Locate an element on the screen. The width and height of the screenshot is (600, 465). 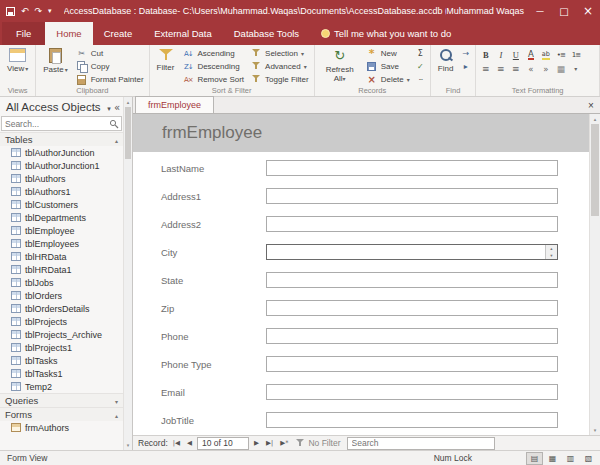
nav-item-tblordersdetails: tblOrdersDetails is located at coordinates (62, 308).